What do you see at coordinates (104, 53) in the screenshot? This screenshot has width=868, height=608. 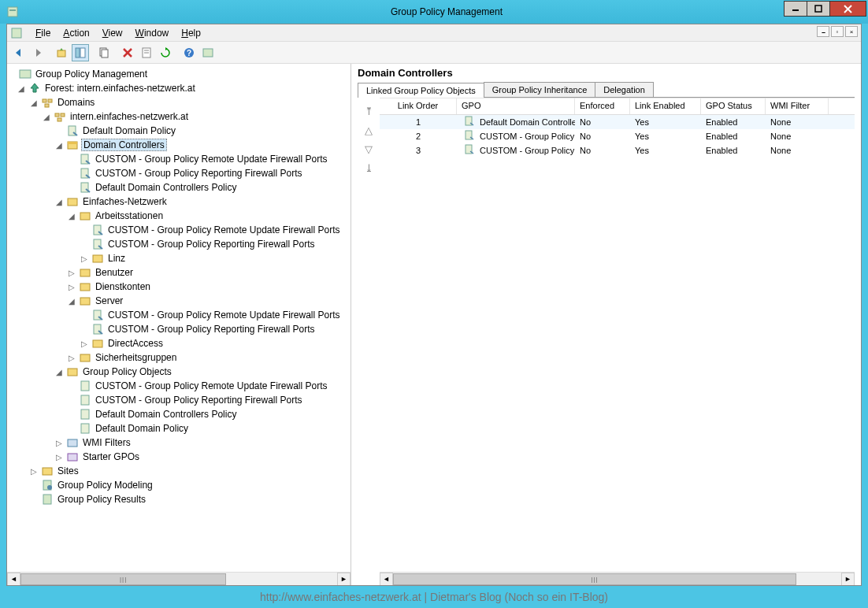 I see `copy-button` at bounding box center [104, 53].